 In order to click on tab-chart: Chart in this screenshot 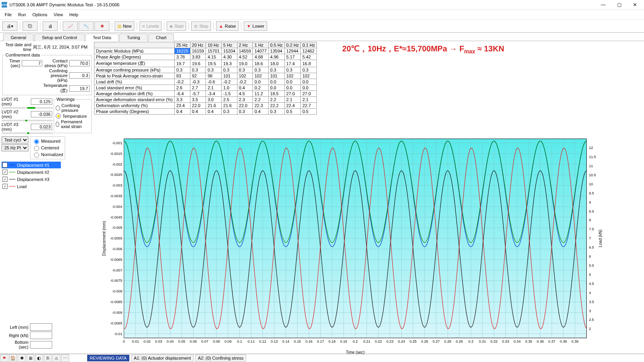, I will do `click(161, 37)`.